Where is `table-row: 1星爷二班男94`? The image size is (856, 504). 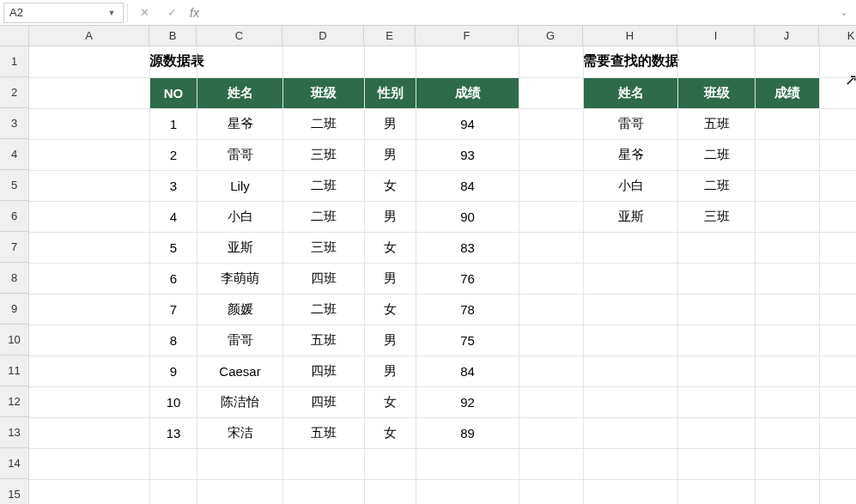
table-row: 1星爷二班男94 is located at coordinates (335, 124).